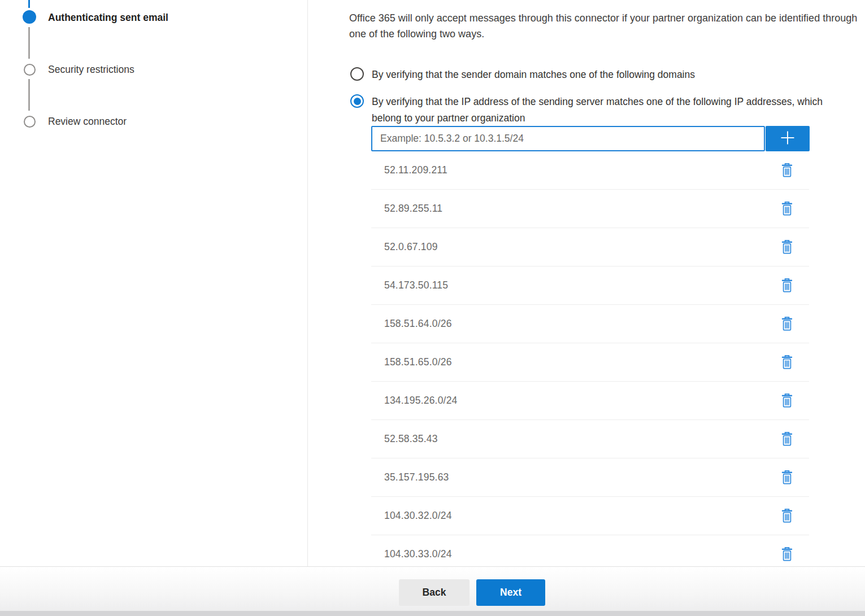 This screenshot has height=616, width=865. What do you see at coordinates (590, 401) in the screenshot?
I see `ip-list-item: 134.195.26.0/24` at bounding box center [590, 401].